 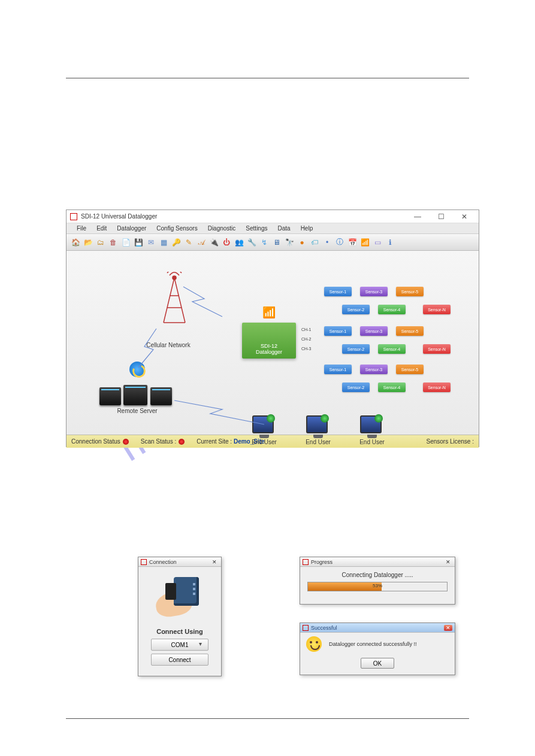 What do you see at coordinates (189, 242) in the screenshot?
I see `wand-icon: ✎` at bounding box center [189, 242].